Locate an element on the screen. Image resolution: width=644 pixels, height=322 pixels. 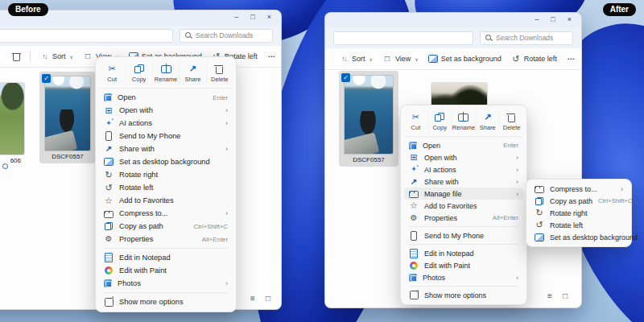
image-icon is located at coordinates (539, 237).